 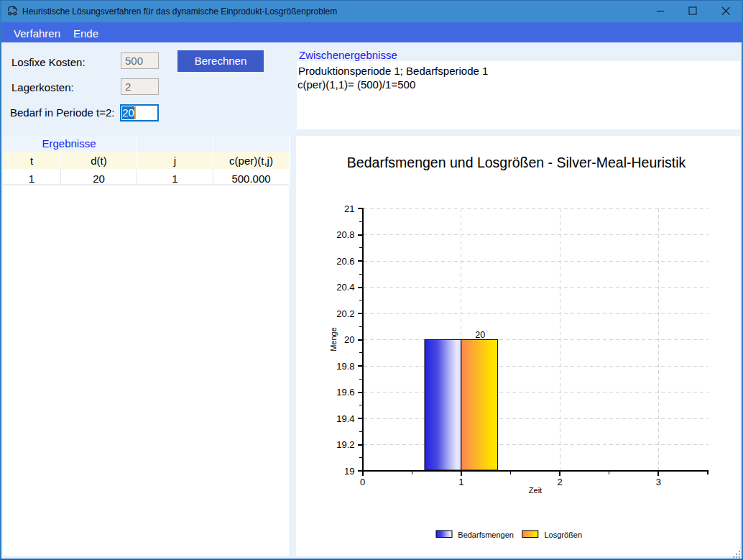 What do you see at coordinates (345, 418) in the screenshot?
I see `svg-text: 19.4` at bounding box center [345, 418].